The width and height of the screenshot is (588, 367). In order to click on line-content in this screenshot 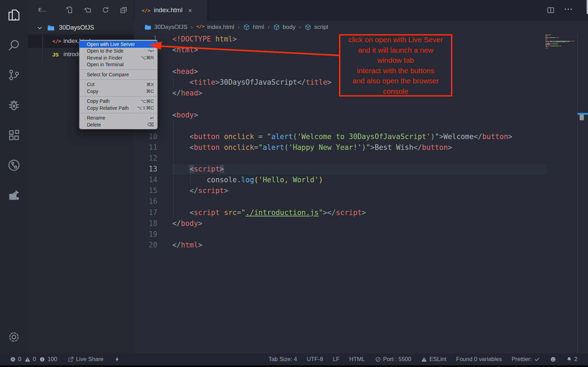, I will do `click(360, 158)`.